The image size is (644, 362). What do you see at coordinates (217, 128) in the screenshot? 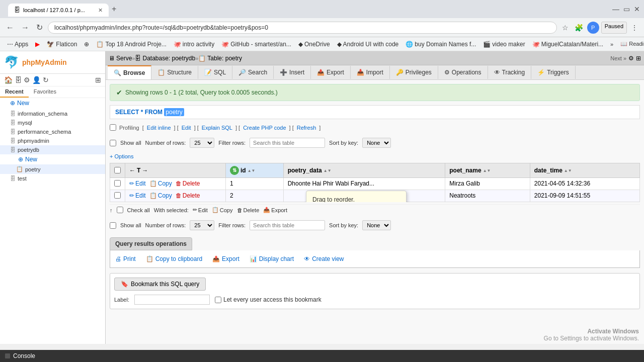
I see `explain-sql-link: Explain SQL` at bounding box center [217, 128].